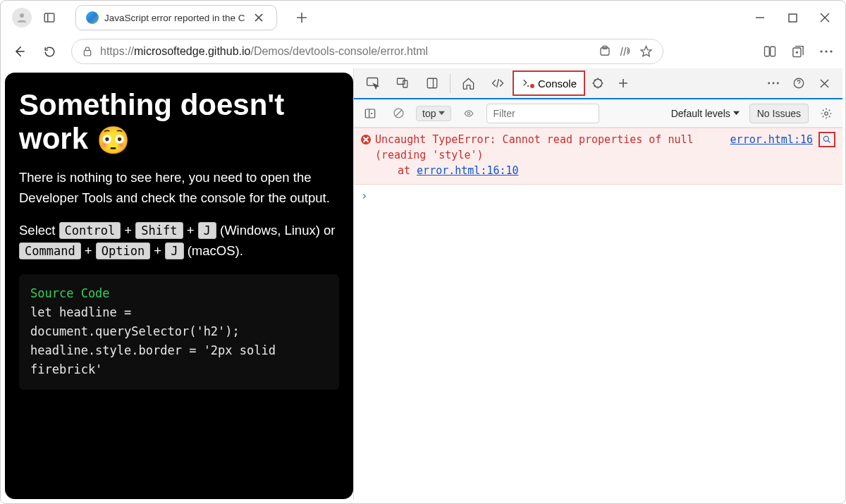  What do you see at coordinates (792, 18) in the screenshot?
I see `maximize-button` at bounding box center [792, 18].